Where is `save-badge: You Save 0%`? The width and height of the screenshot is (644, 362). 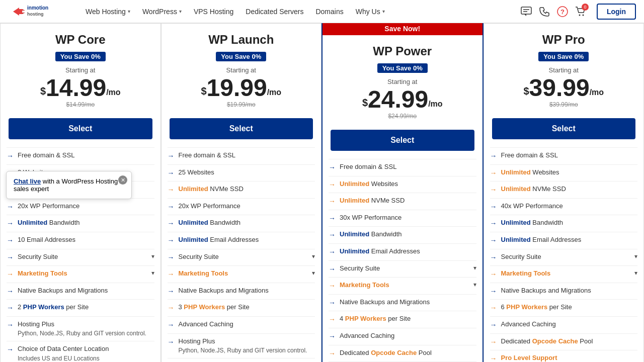
save-badge: You Save 0% is located at coordinates (564, 56).